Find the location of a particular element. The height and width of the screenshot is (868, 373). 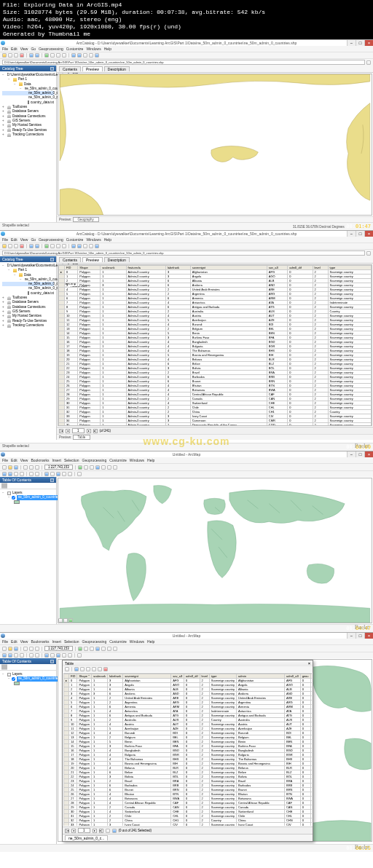

list-by-selection-icon is located at coordinates (7, 486).